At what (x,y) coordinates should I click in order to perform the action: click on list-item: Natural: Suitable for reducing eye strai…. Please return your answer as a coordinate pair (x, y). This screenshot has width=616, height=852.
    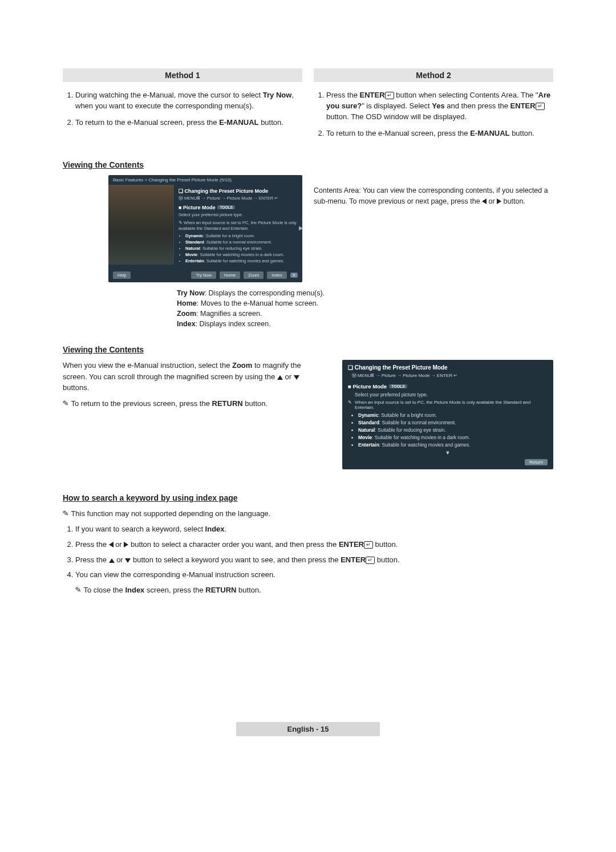
    Looking at the image, I should click on (242, 249).